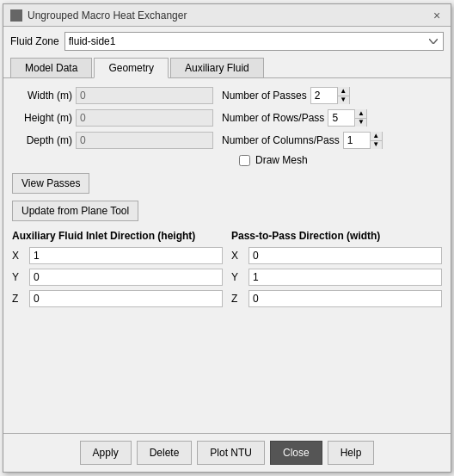 This screenshot has width=454, height=476. I want to click on help-button: Help, so click(351, 453).